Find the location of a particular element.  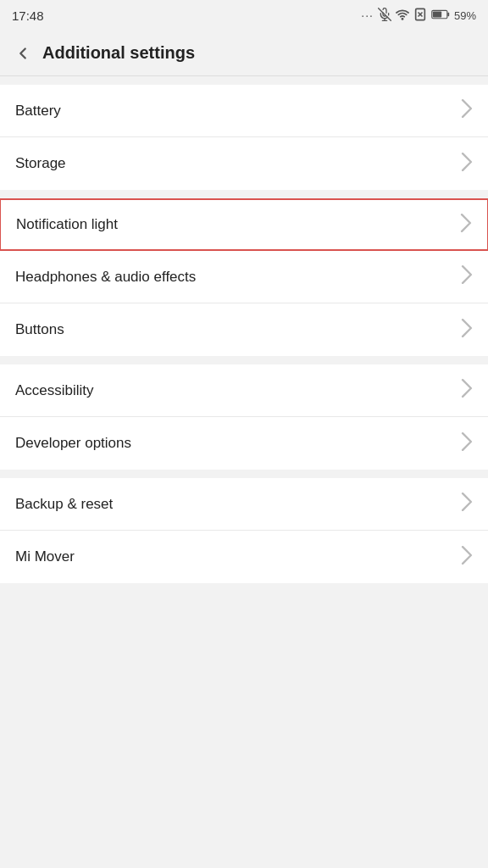

sim-icon is located at coordinates (420, 15).